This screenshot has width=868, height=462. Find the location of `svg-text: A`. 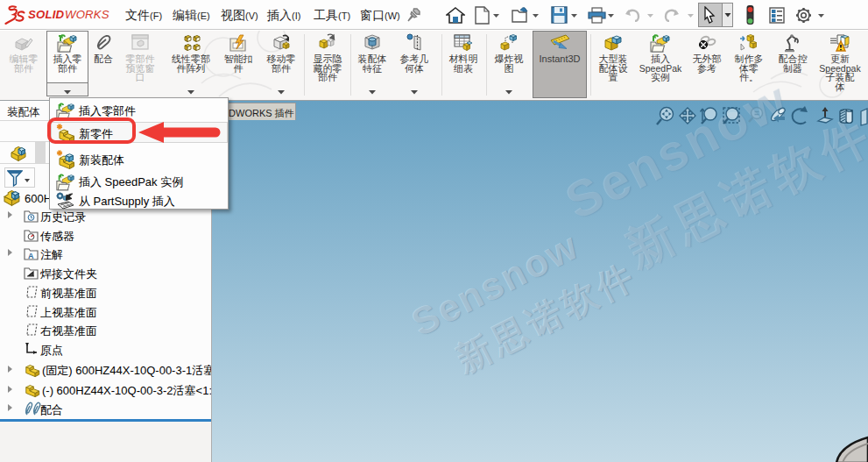

svg-text: A is located at coordinates (32, 256).